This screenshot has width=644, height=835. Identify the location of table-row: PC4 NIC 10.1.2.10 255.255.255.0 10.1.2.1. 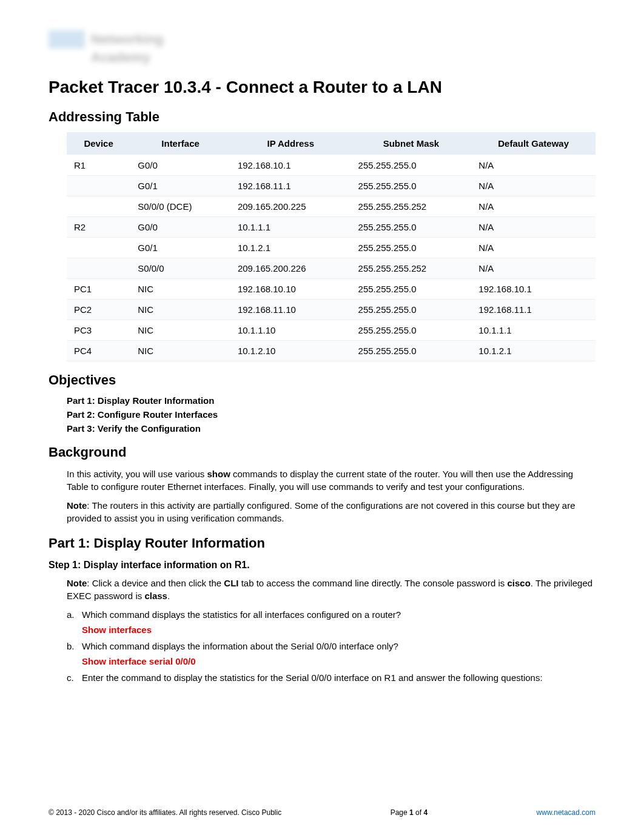
(331, 351).